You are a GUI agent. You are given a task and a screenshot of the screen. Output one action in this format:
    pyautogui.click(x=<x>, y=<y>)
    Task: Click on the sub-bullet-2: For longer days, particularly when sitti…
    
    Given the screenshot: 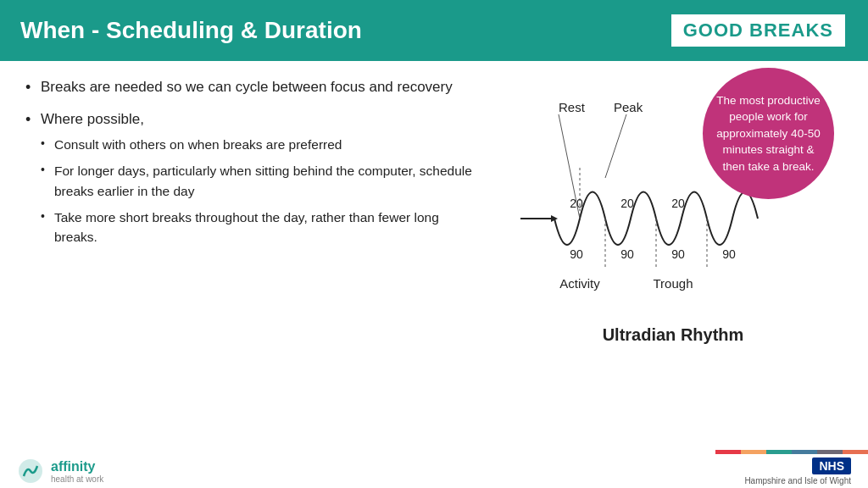 What is the action you would take?
    pyautogui.click(x=259, y=181)
    